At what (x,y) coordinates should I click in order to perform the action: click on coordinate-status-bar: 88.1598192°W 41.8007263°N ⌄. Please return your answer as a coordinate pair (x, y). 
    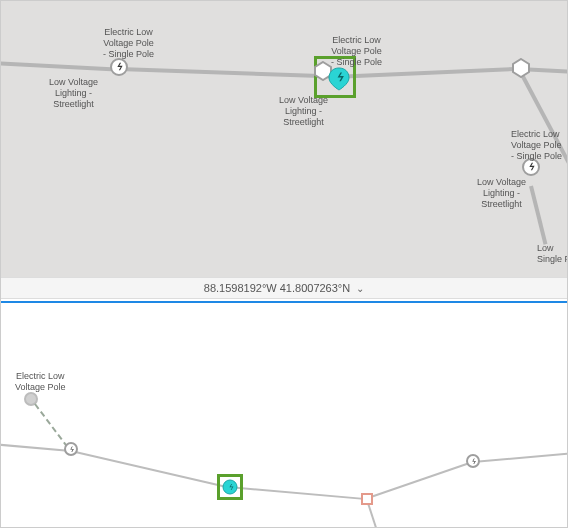
    Looking at the image, I should click on (284, 288).